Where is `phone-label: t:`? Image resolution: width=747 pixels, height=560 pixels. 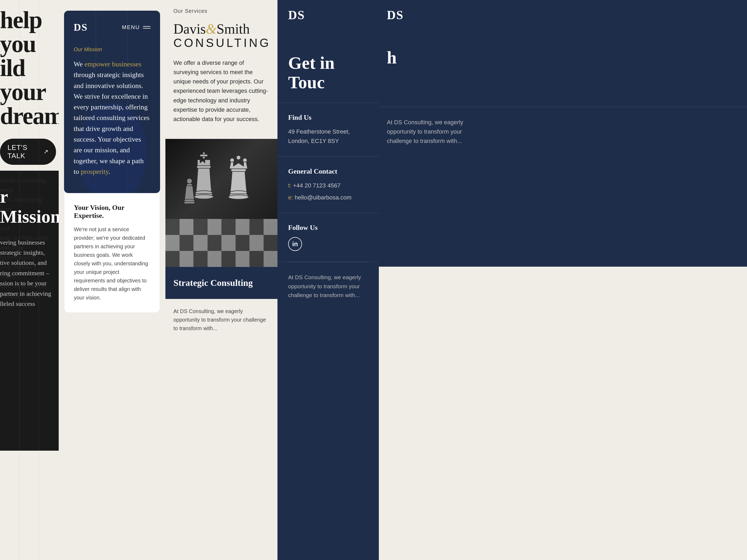
phone-label: t: is located at coordinates (290, 186).